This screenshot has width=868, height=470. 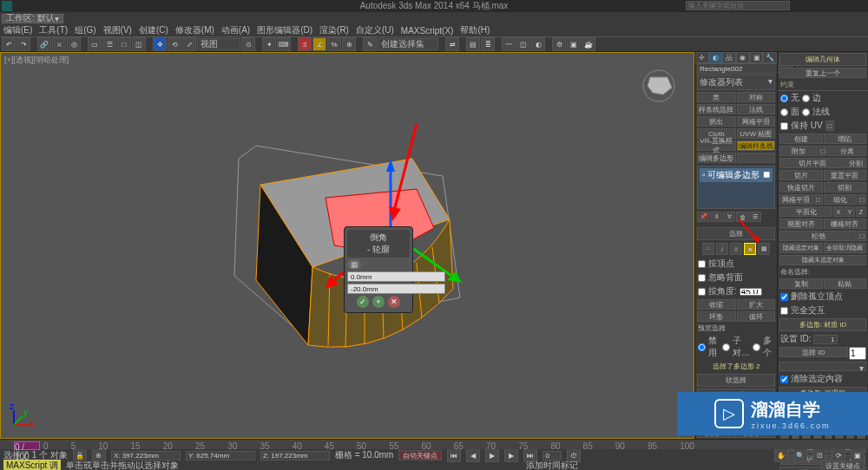 What do you see at coordinates (538, 44) in the screenshot?
I see `material-editor-button: ◐` at bounding box center [538, 44].